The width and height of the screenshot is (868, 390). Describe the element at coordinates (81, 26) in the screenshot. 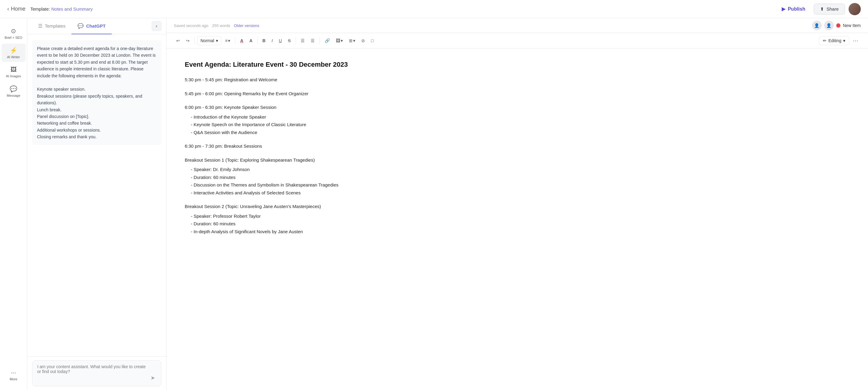

I see `chatgpt-icon: 💬` at that location.